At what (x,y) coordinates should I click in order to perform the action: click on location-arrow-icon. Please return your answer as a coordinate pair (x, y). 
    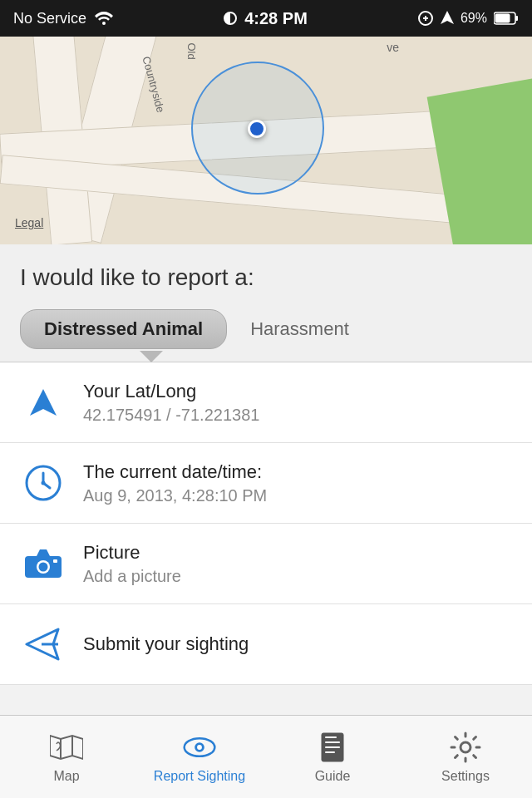
    Looking at the image, I should click on (447, 18).